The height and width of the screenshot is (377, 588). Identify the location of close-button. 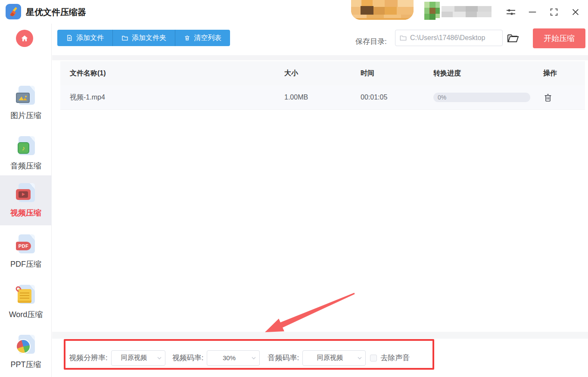
(576, 12).